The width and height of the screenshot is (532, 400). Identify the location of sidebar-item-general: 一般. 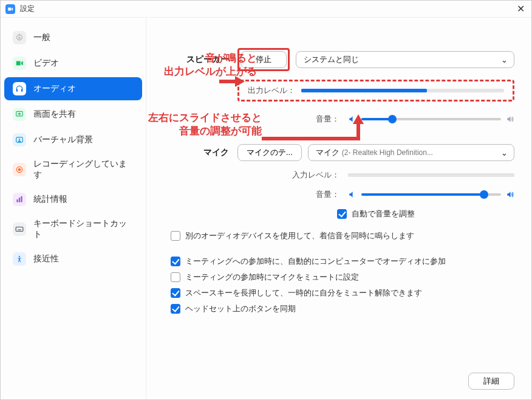
(73, 38).